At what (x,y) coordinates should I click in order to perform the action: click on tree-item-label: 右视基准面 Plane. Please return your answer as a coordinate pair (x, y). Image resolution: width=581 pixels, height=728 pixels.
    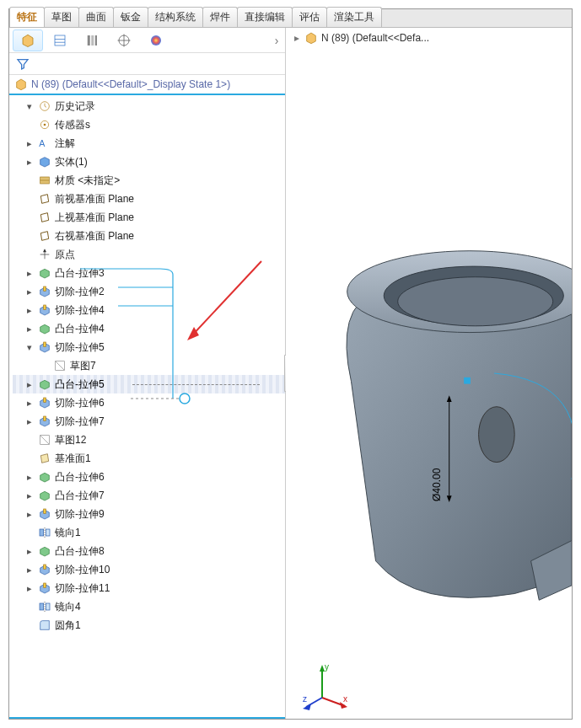
    Looking at the image, I should click on (94, 236).